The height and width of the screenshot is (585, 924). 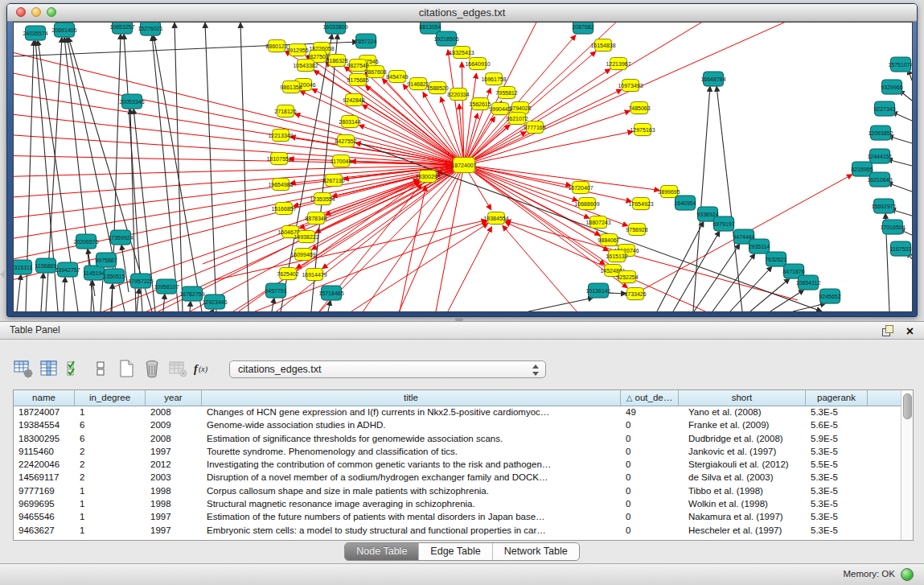 I want to click on graph-node-16914479: 16914479, so click(x=314, y=275).